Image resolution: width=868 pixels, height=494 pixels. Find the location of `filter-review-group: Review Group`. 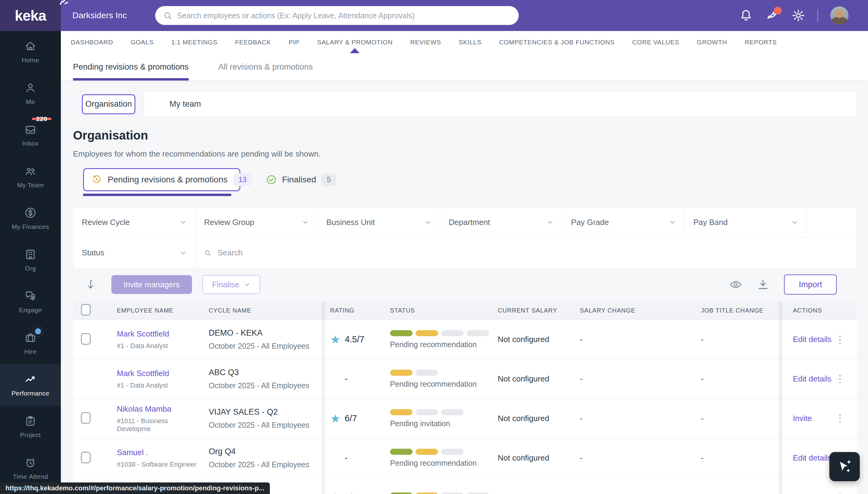

filter-review-group: Review Group is located at coordinates (257, 222).